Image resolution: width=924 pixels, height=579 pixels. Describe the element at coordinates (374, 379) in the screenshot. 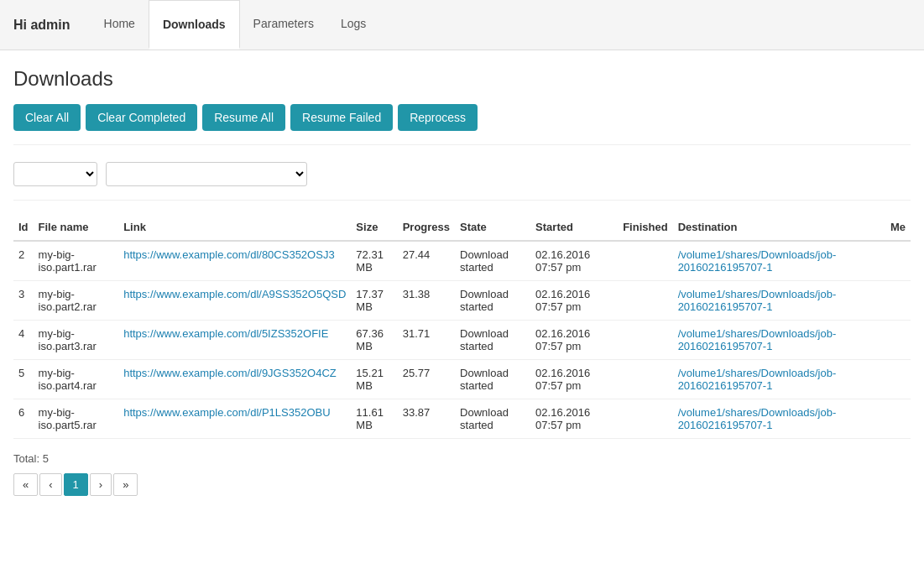

I see `cell-size: 15.21 MB` at that location.